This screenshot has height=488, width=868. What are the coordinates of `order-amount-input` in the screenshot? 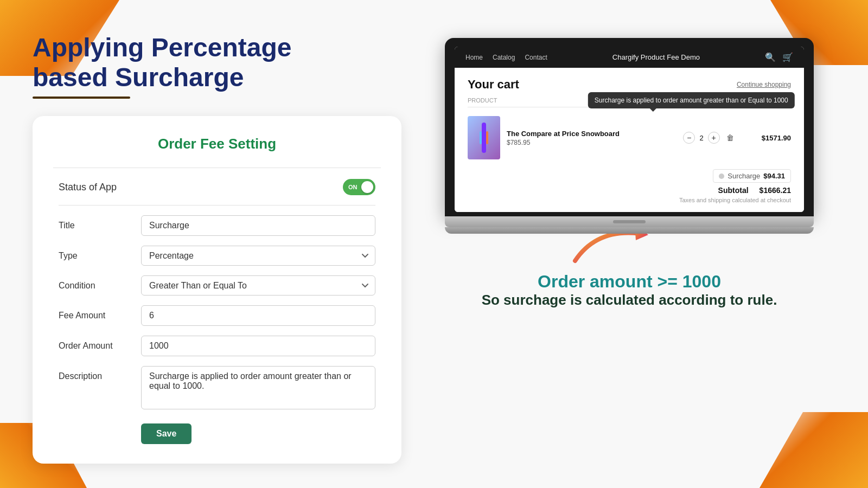 It's located at (258, 346).